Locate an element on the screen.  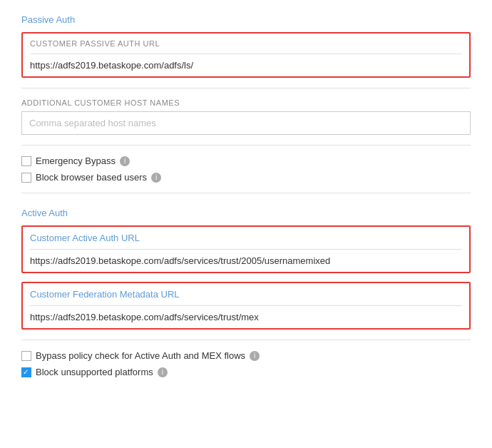
additional-host-placeholder: Comma separated host names is located at coordinates (93, 123).